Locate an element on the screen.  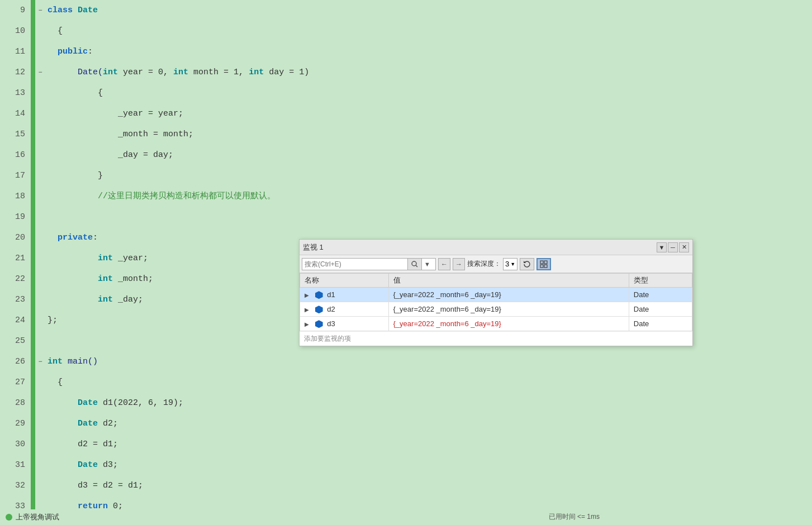
code-line-18: 18 //这里日期类拷贝构造和析构都可以使用默认。 is located at coordinates (406, 197).